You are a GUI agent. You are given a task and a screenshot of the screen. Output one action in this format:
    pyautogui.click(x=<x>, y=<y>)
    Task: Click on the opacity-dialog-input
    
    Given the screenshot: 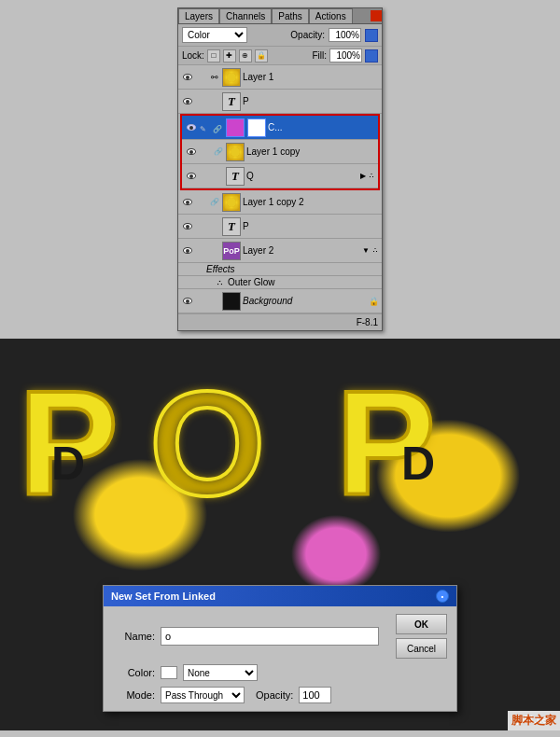 What is the action you would take?
    pyautogui.click(x=315, y=695)
    